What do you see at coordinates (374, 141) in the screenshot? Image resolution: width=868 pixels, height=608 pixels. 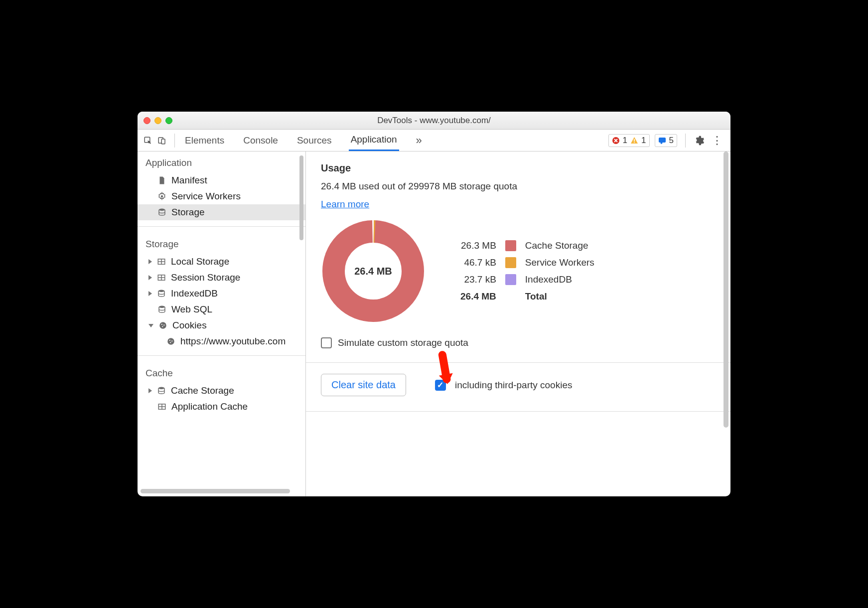 I see `tab-application: Application` at bounding box center [374, 141].